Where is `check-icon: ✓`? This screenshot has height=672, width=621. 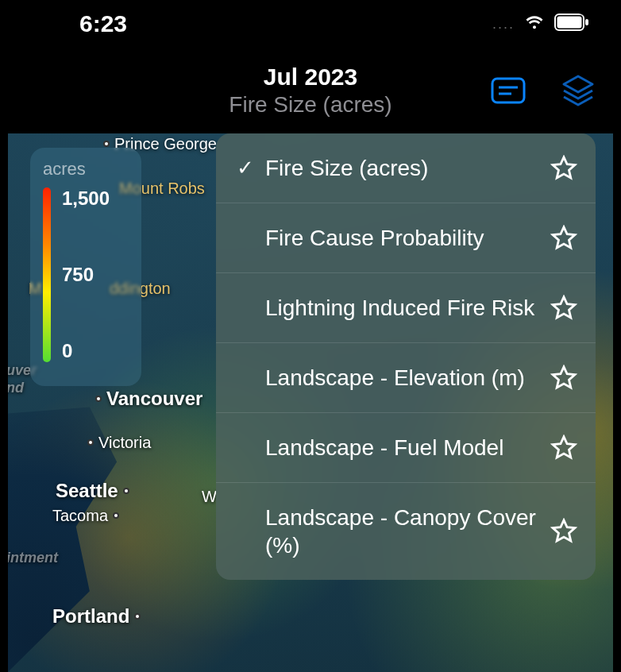 check-icon: ✓ is located at coordinates (245, 168).